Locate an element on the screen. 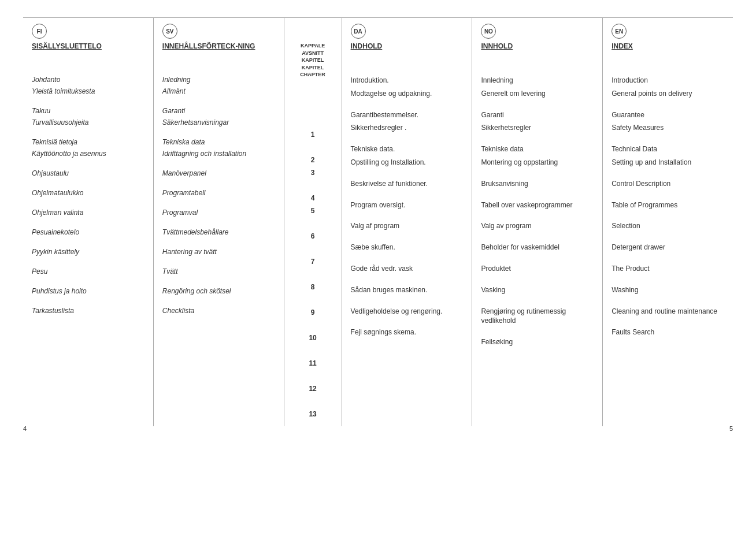 The height and width of the screenshot is (551, 756). list-item: Vedligeholdelse og rengøring. is located at coordinates (407, 312).